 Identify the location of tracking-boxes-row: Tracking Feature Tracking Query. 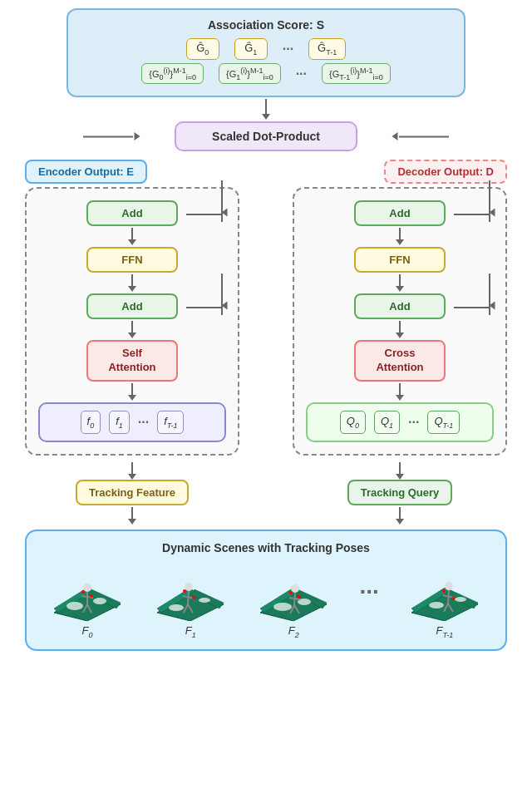
(266, 492).